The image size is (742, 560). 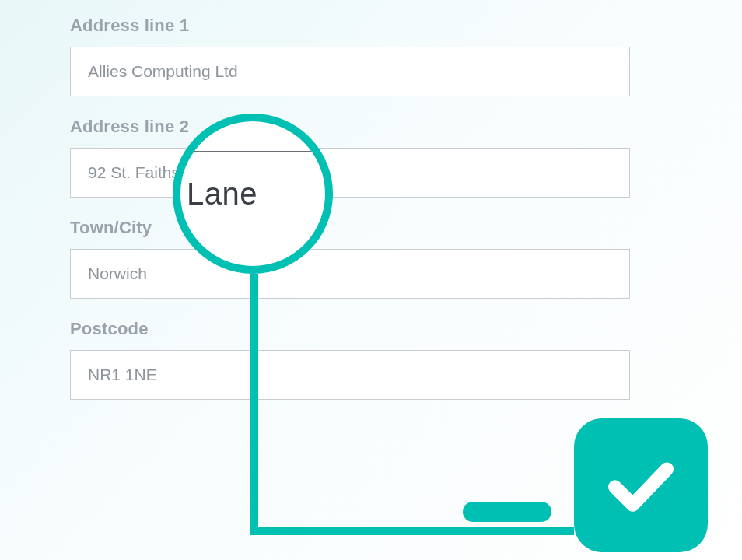 What do you see at coordinates (350, 157) in the screenshot?
I see `field-address-line-2: Address line 2` at bounding box center [350, 157].